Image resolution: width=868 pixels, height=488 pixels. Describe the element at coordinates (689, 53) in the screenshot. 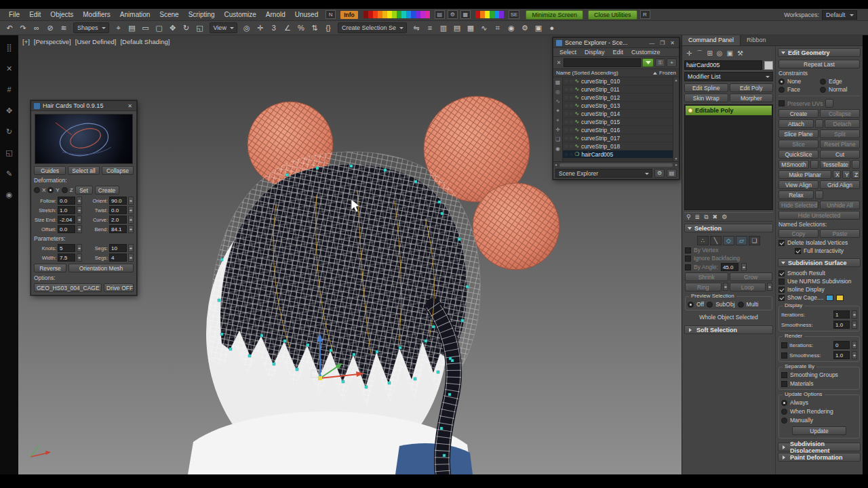

I see `create-tab-icon: ✛` at that location.